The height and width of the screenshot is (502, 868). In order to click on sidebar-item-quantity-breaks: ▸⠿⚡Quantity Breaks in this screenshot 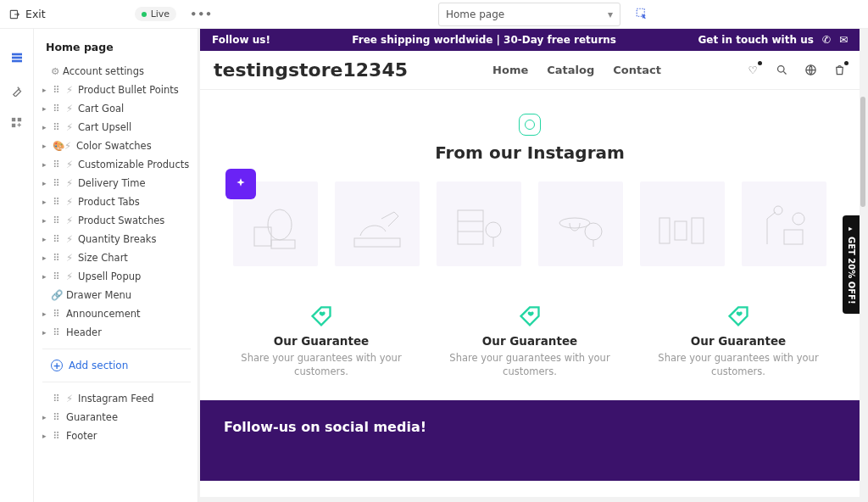, I will do `click(117, 239)`.